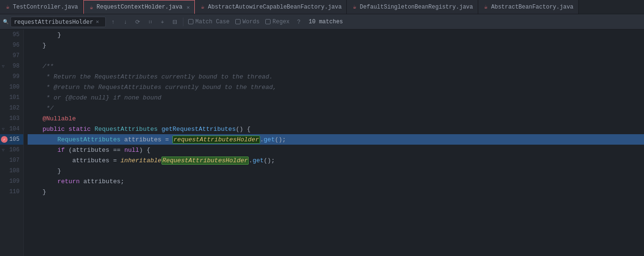 The height and width of the screenshot is (256, 644). Describe the element at coordinates (209, 22) in the screenshot. I see `match-case-option: Match Case` at that location.